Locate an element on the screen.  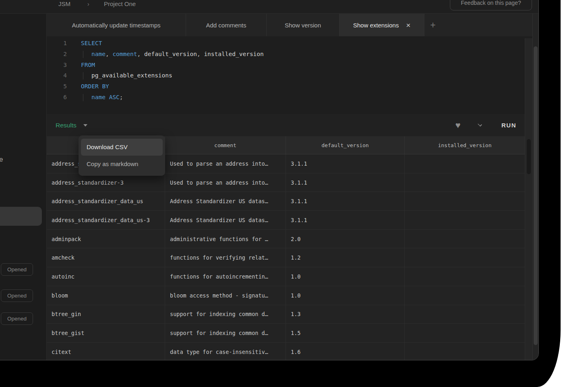
code-token: pg_available_extensions is located at coordinates (132, 75).